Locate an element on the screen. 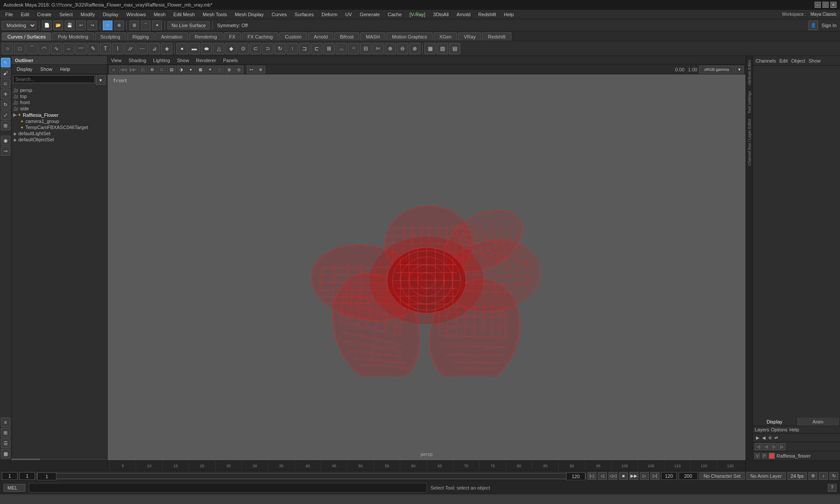 The height and width of the screenshot is (504, 840). start-frame-input is located at coordinates (27, 476).